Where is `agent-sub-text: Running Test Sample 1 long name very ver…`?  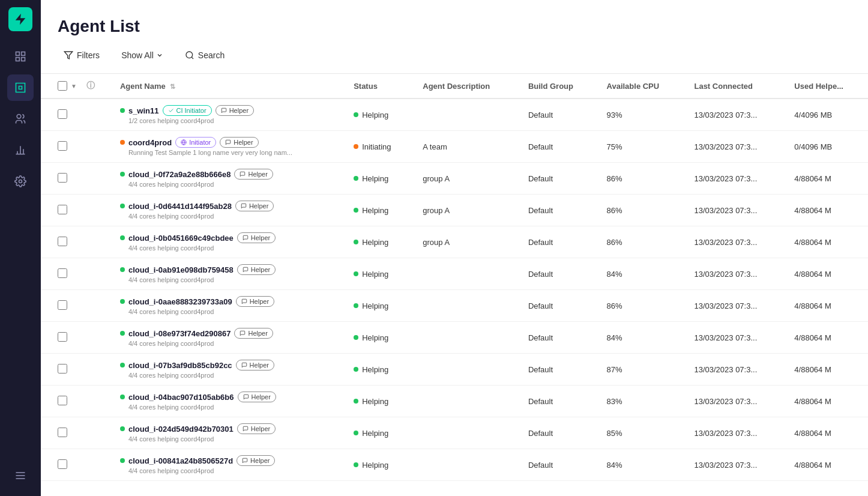 agent-sub-text: Running Test Sample 1 long name very ver… is located at coordinates (227, 153).